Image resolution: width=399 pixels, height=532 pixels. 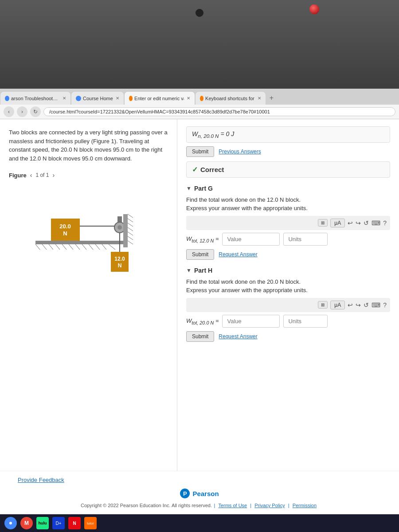 What do you see at coordinates (288, 282) in the screenshot?
I see `part-h-question: Find the total work done on the 20.0 N b…` at bounding box center [288, 282].